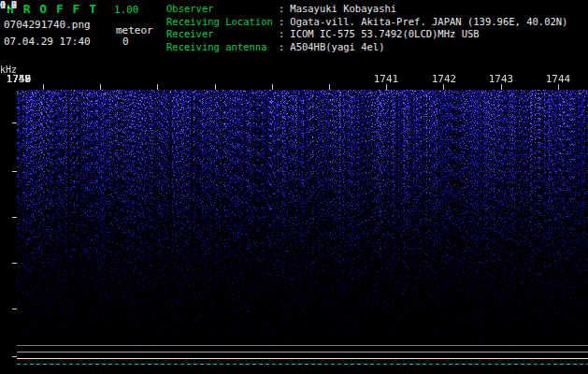 This screenshot has width=588, height=374. I want to click on info-label: Receiver, so click(222, 35).